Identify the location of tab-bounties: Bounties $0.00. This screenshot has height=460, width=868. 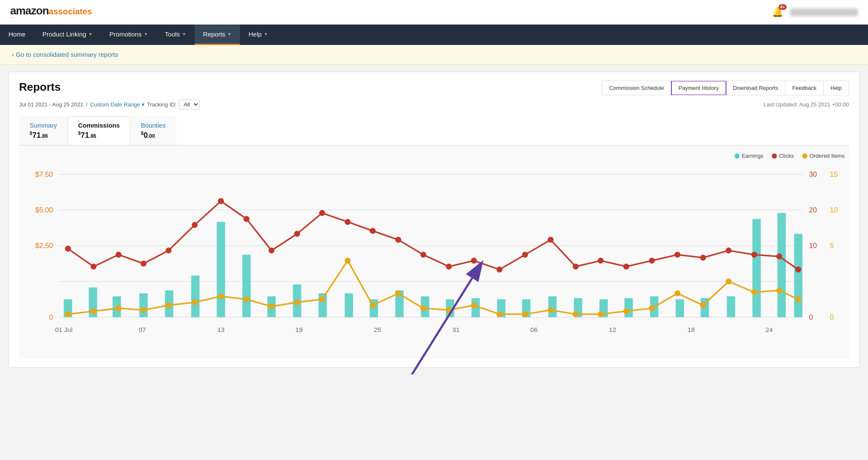
(153, 131).